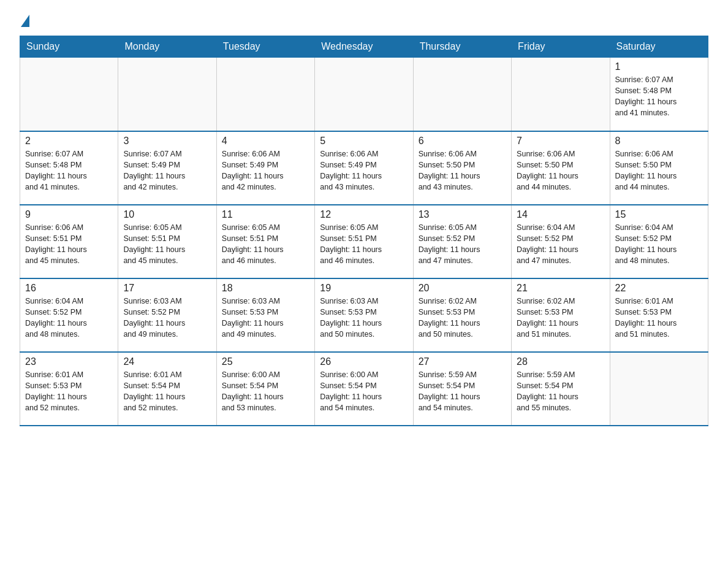  What do you see at coordinates (69, 288) in the screenshot?
I see `day-number: 16` at bounding box center [69, 288].